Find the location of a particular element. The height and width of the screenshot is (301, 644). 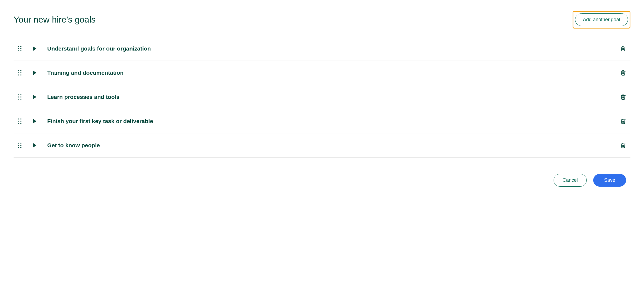

goal-row: Training and documentation is located at coordinates (322, 73).